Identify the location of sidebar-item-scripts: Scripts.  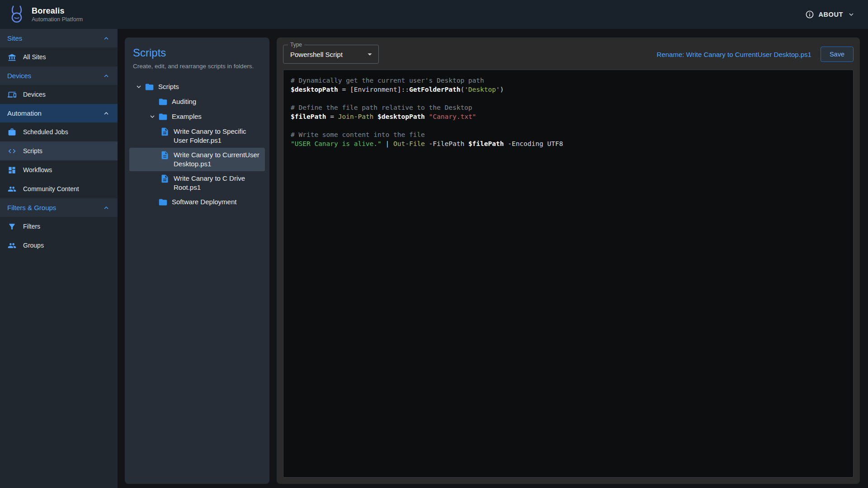
(59, 151).